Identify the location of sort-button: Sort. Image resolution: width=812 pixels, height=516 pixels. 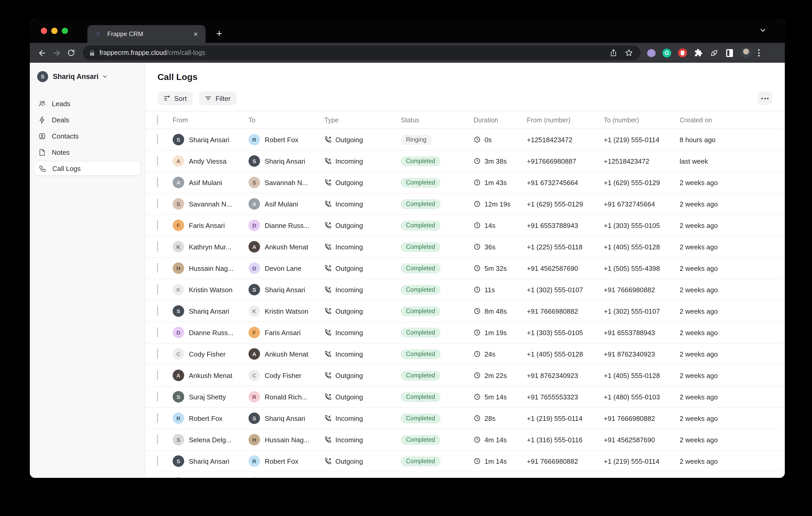
(175, 98).